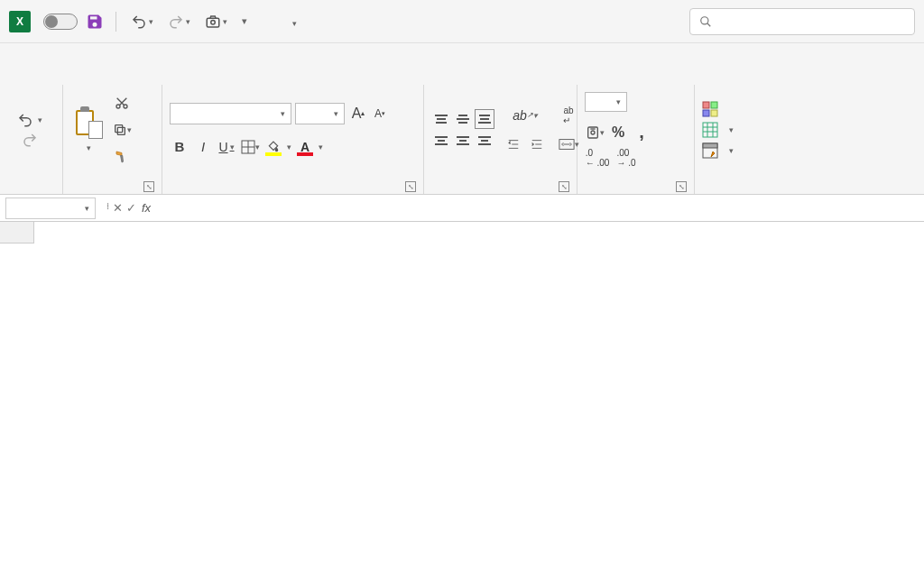  Describe the element at coordinates (122, 157) in the screenshot. I see `format-painter-button` at that location.